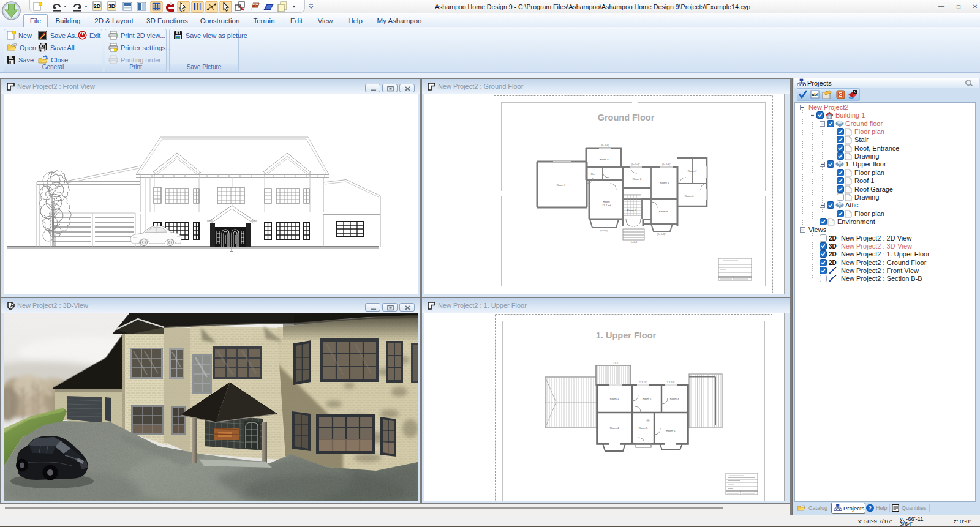 Image resolution: width=980 pixels, height=527 pixels. What do you see at coordinates (97, 6) in the screenshot?
I see `svg-text: 2D` at bounding box center [97, 6].